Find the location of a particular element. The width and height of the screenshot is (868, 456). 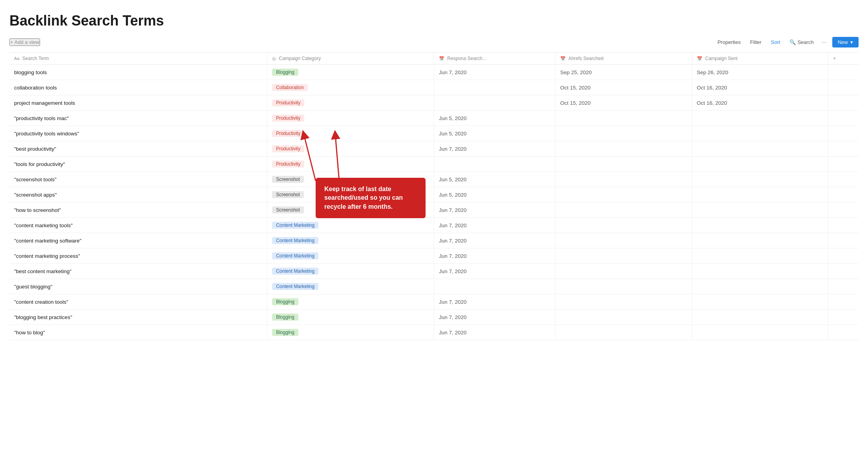

cell-search-term: "best content marketing" is located at coordinates (138, 272).